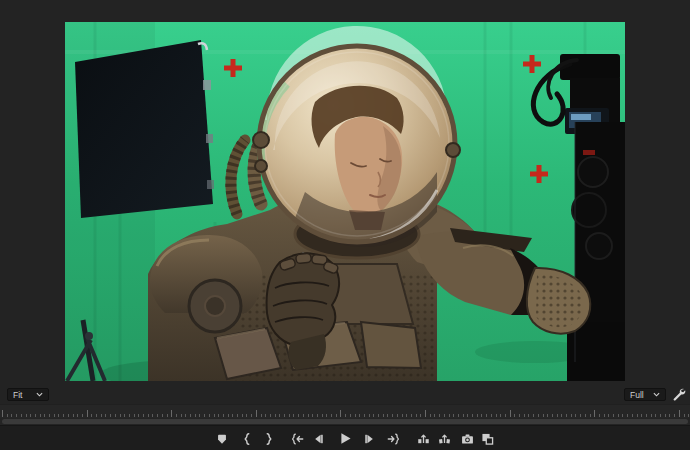 Image resolution: width=690 pixels, height=450 pixels. What do you see at coordinates (487, 439) in the screenshot?
I see `comparison-view-button` at bounding box center [487, 439].